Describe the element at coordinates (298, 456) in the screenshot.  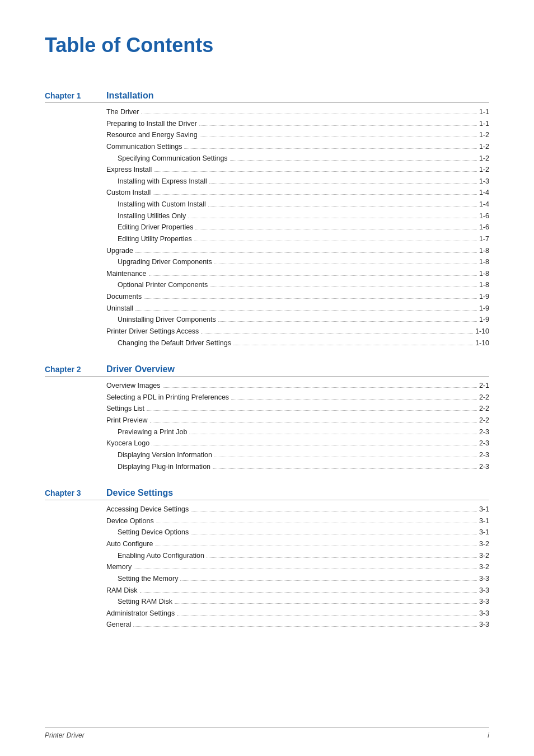
I see `toc-entry: Displaying Version Information2-3` at that location.